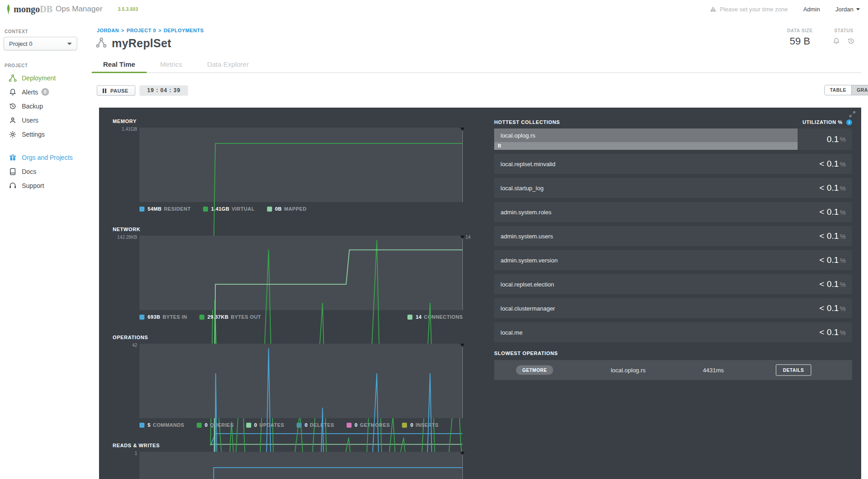 The height and width of the screenshot is (479, 868). I want to click on sidebar-item-alerts: Alerts 0, so click(46, 92).